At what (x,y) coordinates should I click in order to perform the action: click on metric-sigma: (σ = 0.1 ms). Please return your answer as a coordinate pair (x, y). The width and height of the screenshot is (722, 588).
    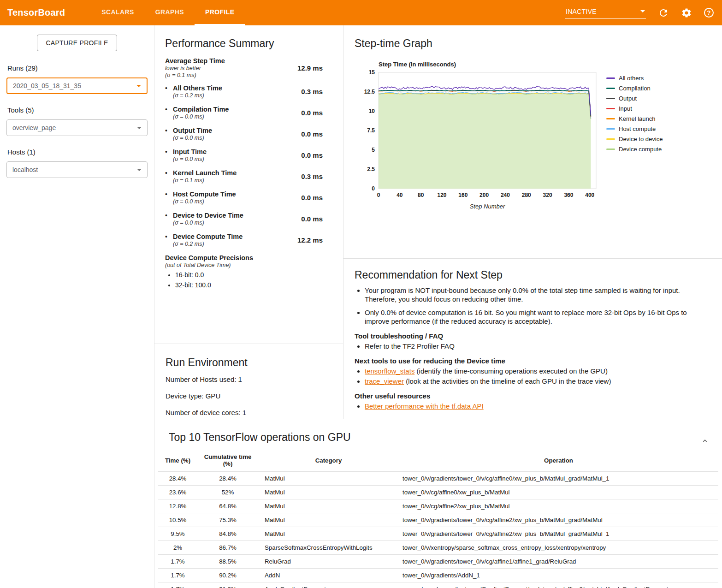
    Looking at the image, I should click on (205, 180).